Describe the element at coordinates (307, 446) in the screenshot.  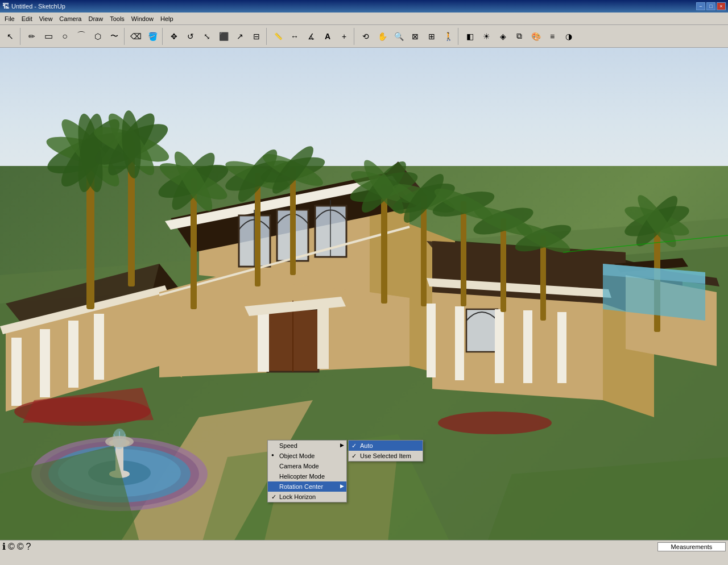
I see `ctx-speed: Speed` at that location.